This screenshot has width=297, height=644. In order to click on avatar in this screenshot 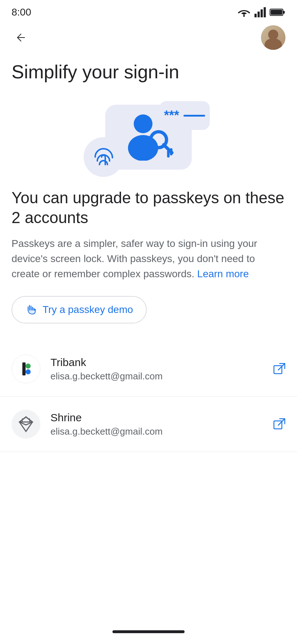, I will do `click(273, 38)`.